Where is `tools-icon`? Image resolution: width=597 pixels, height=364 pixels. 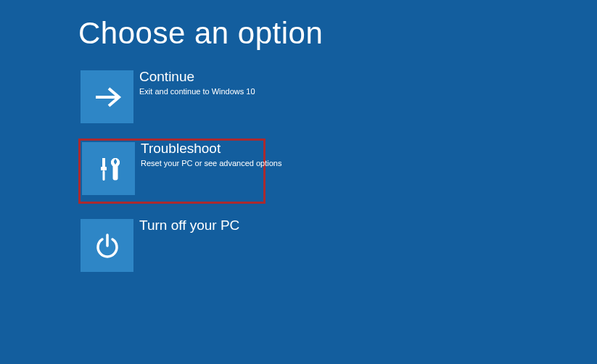
tools-icon is located at coordinates (109, 168).